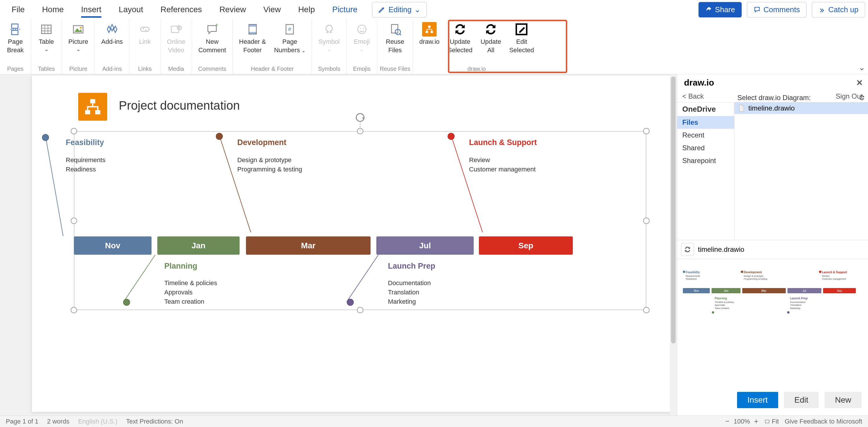  I want to click on phase-title: Feasibility, so click(85, 142).